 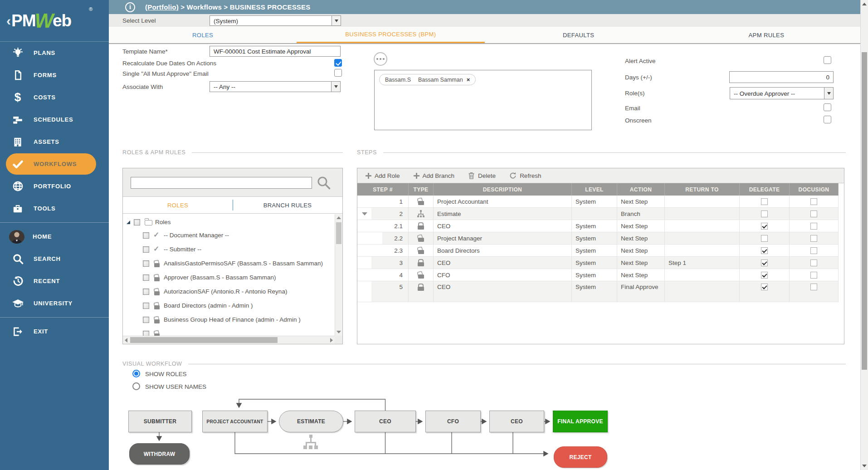 What do you see at coordinates (178, 205) in the screenshot?
I see `tab-roles-inner: ROLES` at bounding box center [178, 205].